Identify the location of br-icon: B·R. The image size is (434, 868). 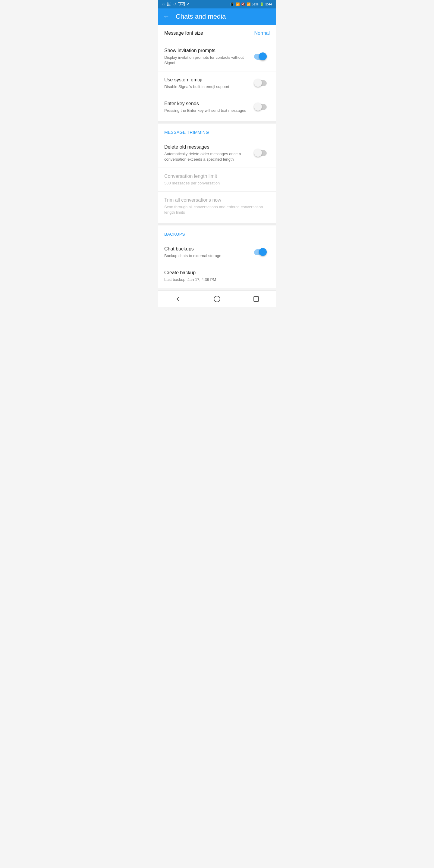
(181, 4).